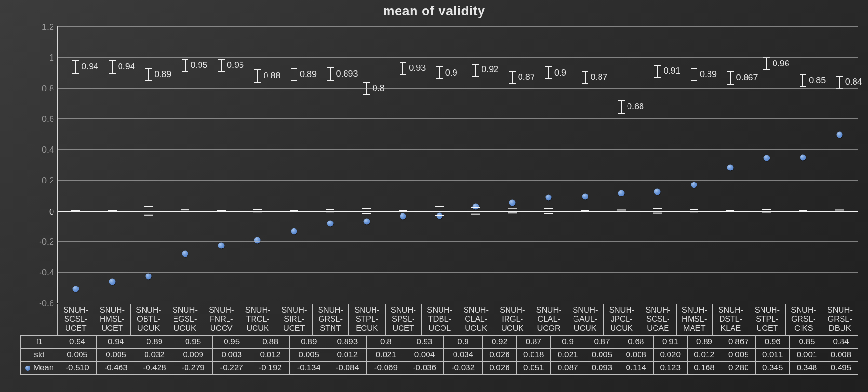 The width and height of the screenshot is (868, 392). Describe the element at coordinates (602, 368) in the screenshot. I see `table-row-mean-cell: 0.093` at that location.